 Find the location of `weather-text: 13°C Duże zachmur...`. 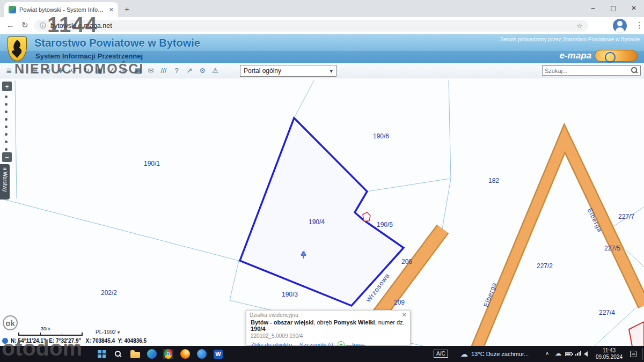

weather-text: 13°C Duże zachmur... is located at coordinates (500, 354).